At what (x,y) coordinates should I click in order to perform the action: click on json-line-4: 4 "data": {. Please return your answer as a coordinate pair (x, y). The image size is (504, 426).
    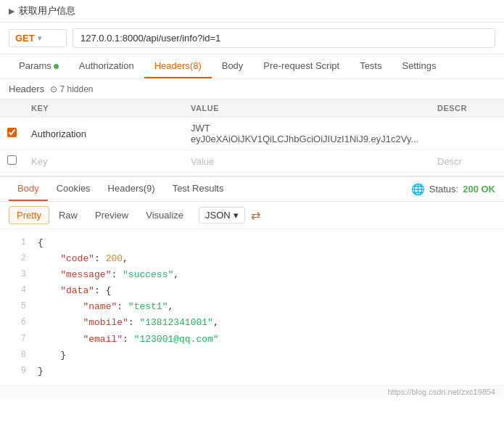
    Looking at the image, I should click on (252, 291).